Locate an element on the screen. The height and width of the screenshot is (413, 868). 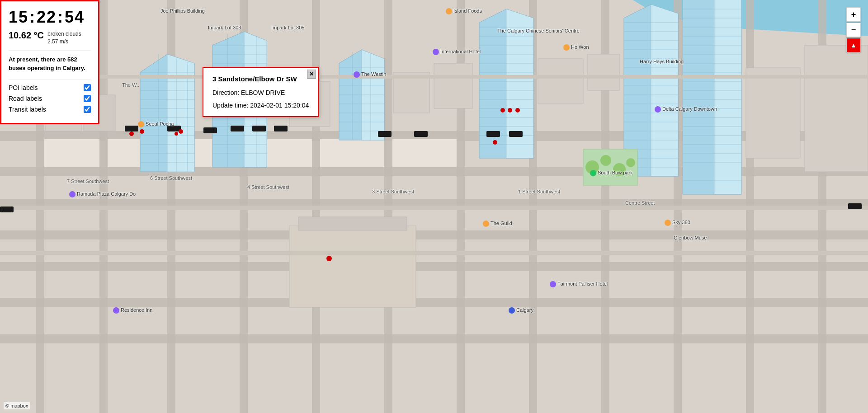
road-1-street: 1 Street Southwest is located at coordinates (539, 192).